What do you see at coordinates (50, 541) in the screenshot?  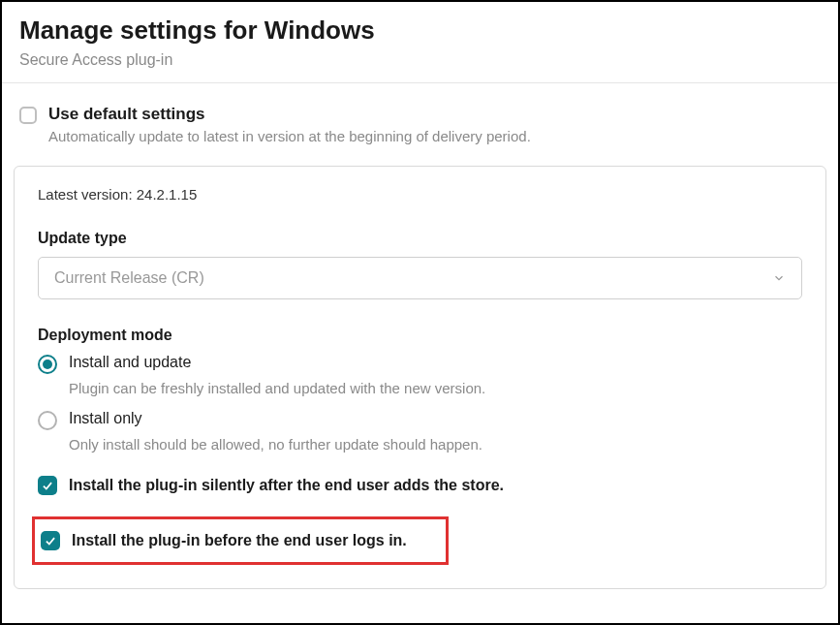 I see `install-before-login-checkbox` at bounding box center [50, 541].